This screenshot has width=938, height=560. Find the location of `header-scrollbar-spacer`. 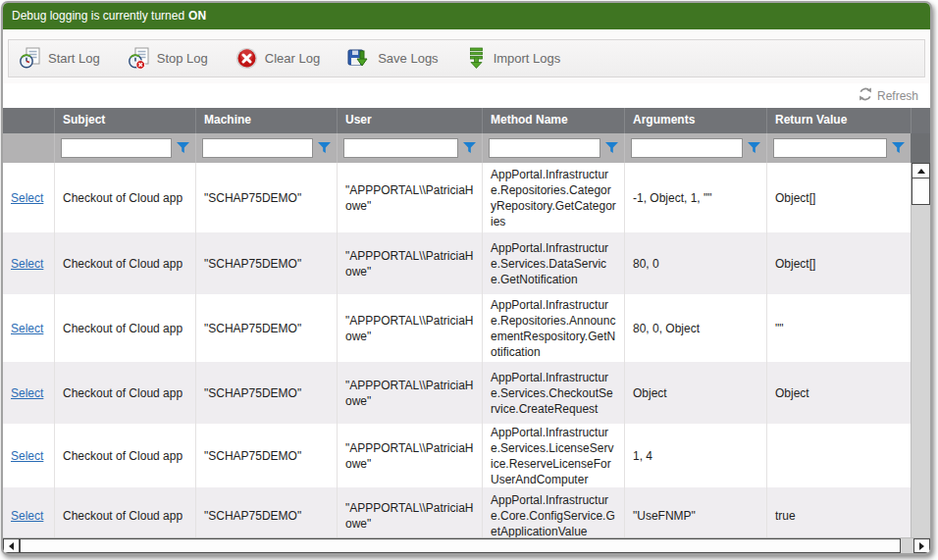

header-scrollbar-spacer is located at coordinates (920, 121).